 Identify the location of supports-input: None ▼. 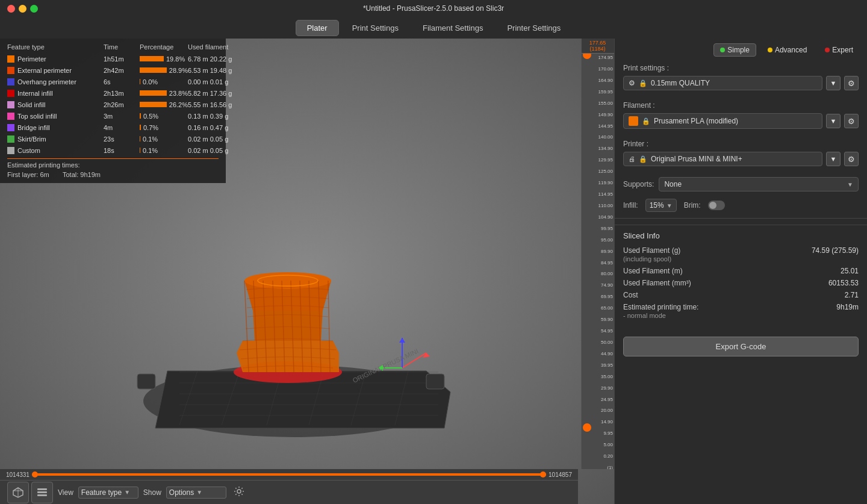
(759, 184).